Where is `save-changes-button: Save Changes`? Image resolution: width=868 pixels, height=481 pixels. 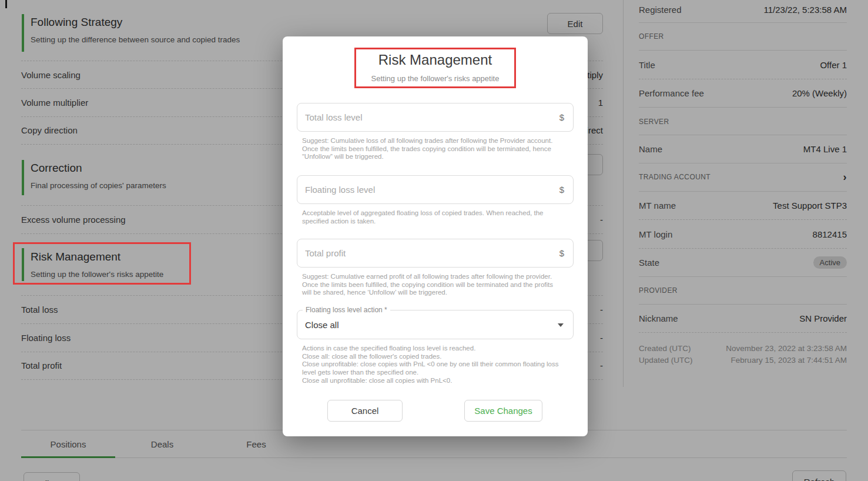 save-changes-button: Save Changes is located at coordinates (503, 410).